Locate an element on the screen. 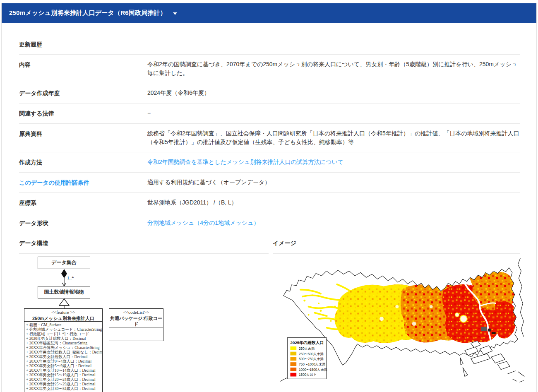 This screenshot has height=392, width=538. row-label: 内容 is located at coordinates (83, 65).